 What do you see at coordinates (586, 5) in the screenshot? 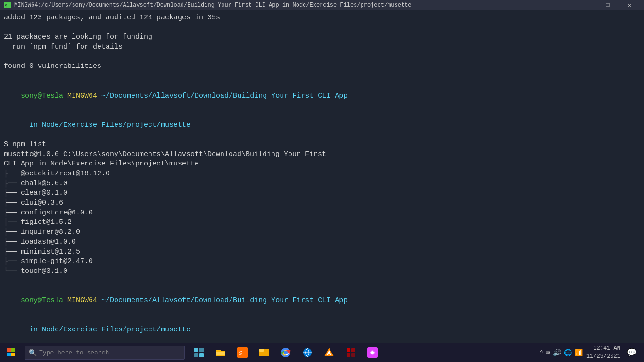
I see `minimize-button: ─` at bounding box center [586, 5].